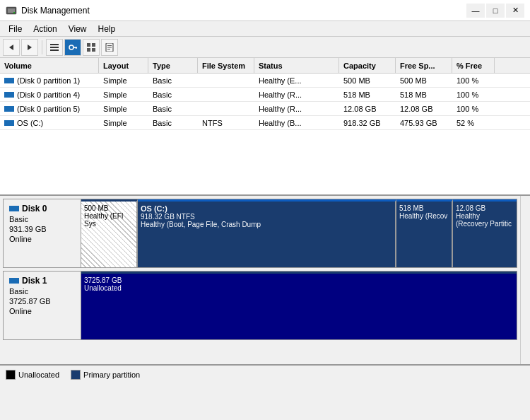 The width and height of the screenshot is (530, 420). Describe the element at coordinates (424, 109) in the screenshot. I see `cell-freesp-2: 12.08 GB` at that location.